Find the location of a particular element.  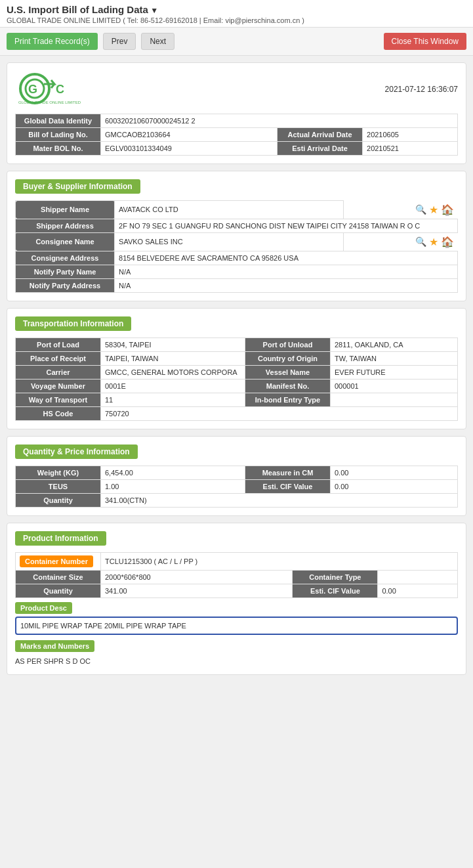

consignee-home-icon: 🏠 is located at coordinates (447, 242).